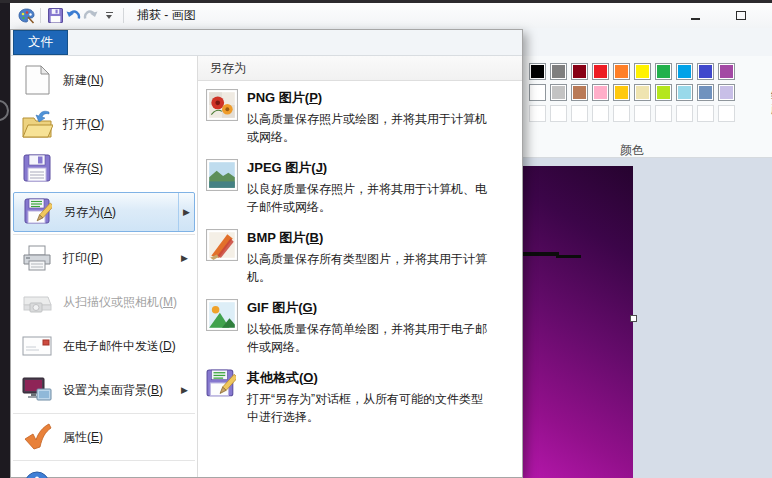  Describe the element at coordinates (40, 42) in the screenshot. I see `tab-file: 文件` at that location.